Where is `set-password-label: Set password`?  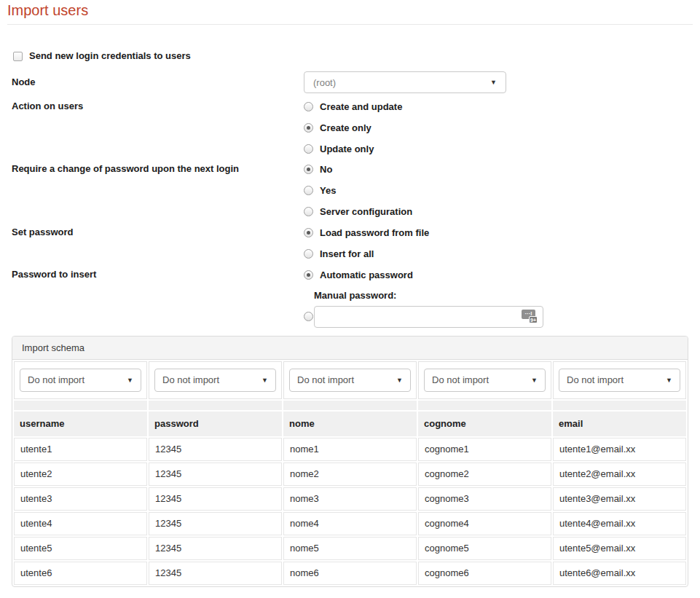 set-password-label: Set password is located at coordinates (154, 232).